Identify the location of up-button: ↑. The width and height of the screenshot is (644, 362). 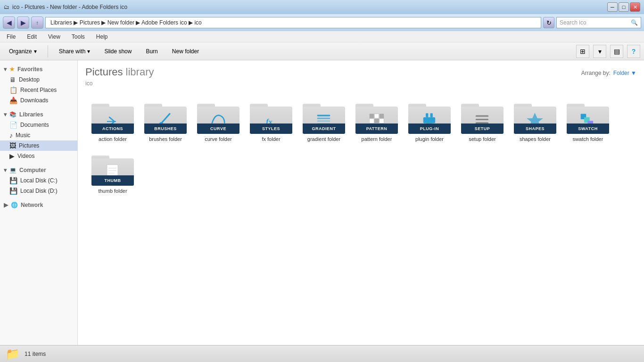
(37, 23).